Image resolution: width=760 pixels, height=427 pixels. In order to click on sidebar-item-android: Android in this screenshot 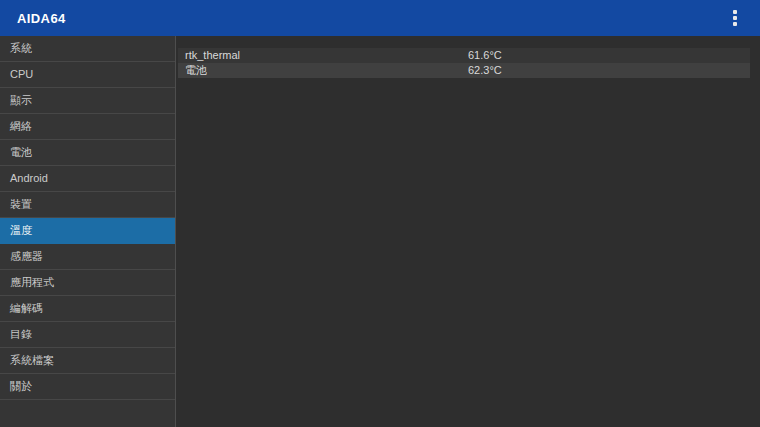, I will do `click(88, 179)`.